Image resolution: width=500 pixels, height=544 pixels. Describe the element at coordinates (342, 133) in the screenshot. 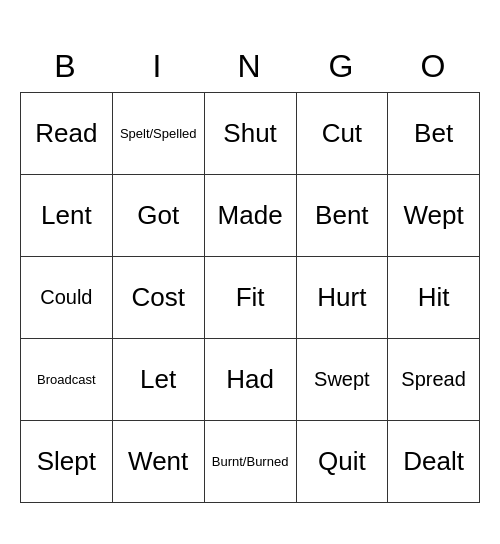

I see `cell-r0-c3: Cut` at that location.